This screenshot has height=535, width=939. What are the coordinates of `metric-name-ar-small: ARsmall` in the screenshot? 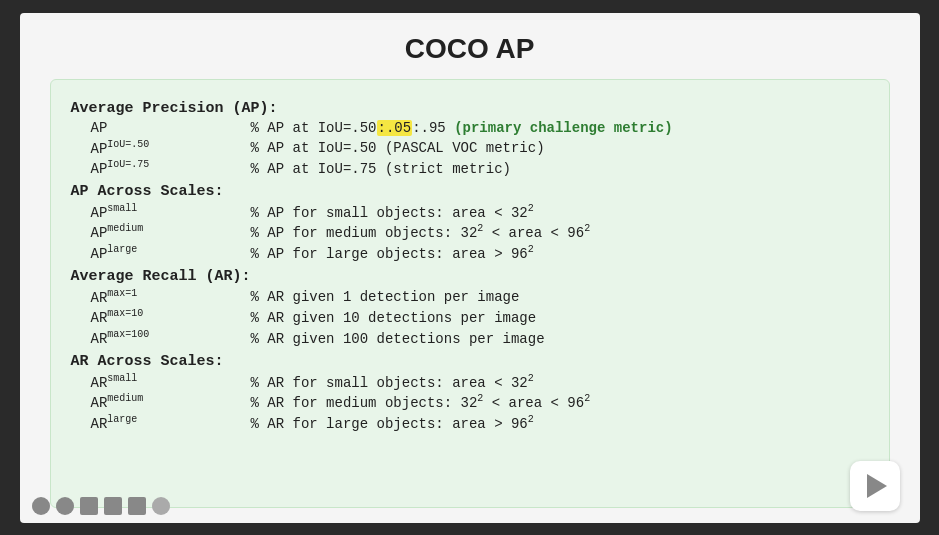 It's located at (171, 382).